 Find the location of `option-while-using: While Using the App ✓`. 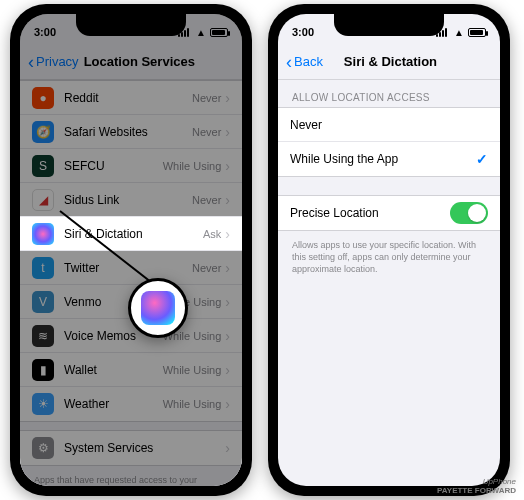

option-while-using: While Using the App ✓ is located at coordinates (389, 159).